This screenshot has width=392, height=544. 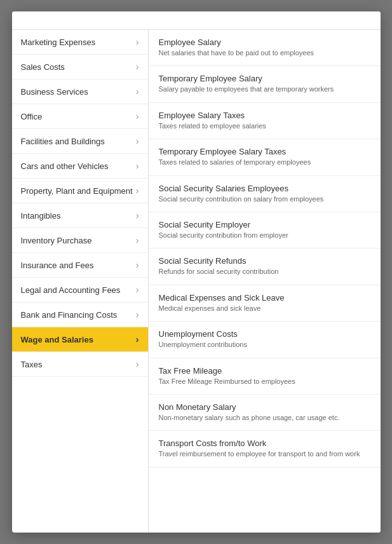 What do you see at coordinates (80, 42) in the screenshot?
I see `left-item-marketing: Marketing Expenses›` at bounding box center [80, 42].